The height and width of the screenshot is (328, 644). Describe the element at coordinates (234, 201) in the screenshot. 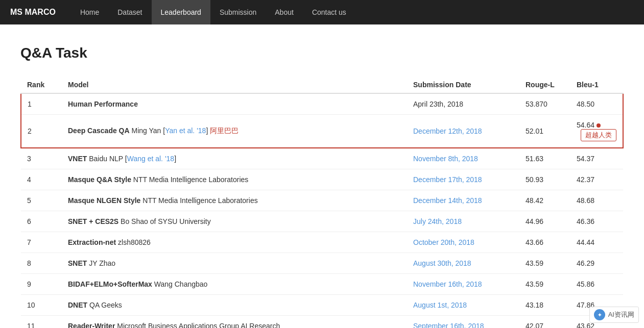

I see `cell-model: Masque NLGEN Style NTT Media Intelligenc…` at that location.